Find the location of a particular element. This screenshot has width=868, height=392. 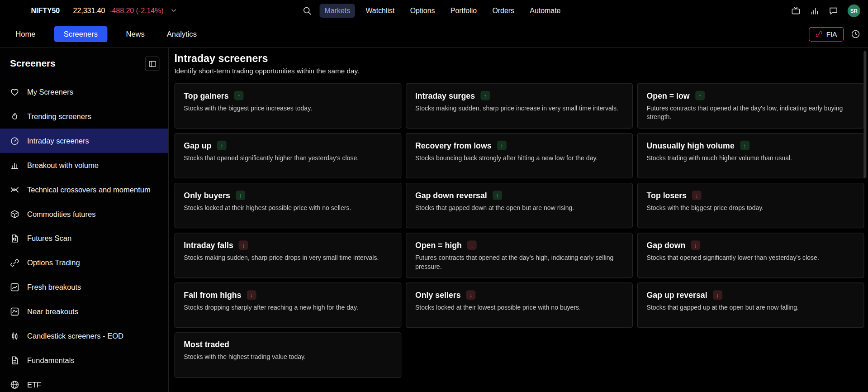

sidebar-item: Fundamentals is located at coordinates (84, 360).